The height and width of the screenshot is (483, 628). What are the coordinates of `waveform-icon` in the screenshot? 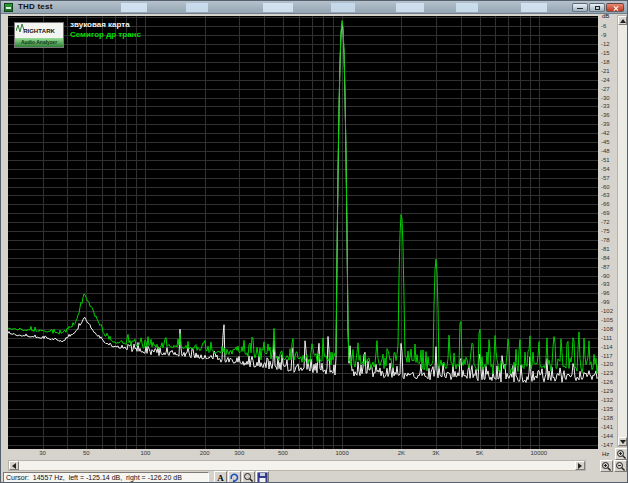 It's located at (20, 28).